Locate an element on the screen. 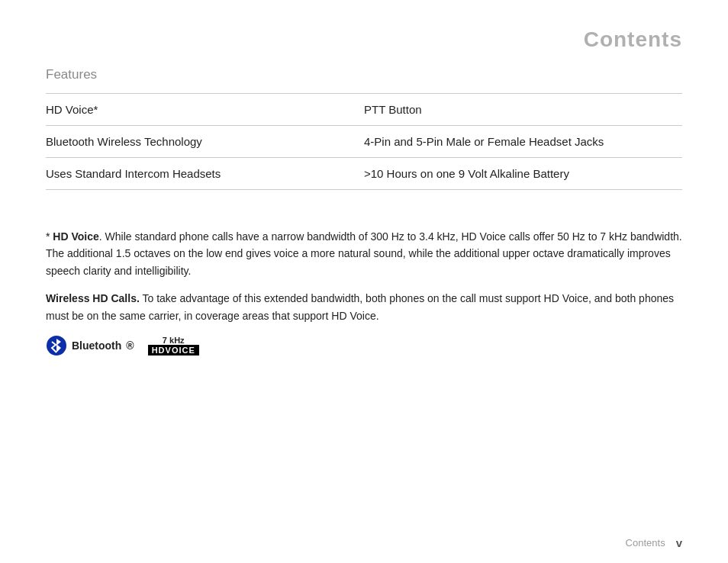 The height and width of the screenshot is (563, 728). left-feature-1: HD Voice* is located at coordinates (205, 110).